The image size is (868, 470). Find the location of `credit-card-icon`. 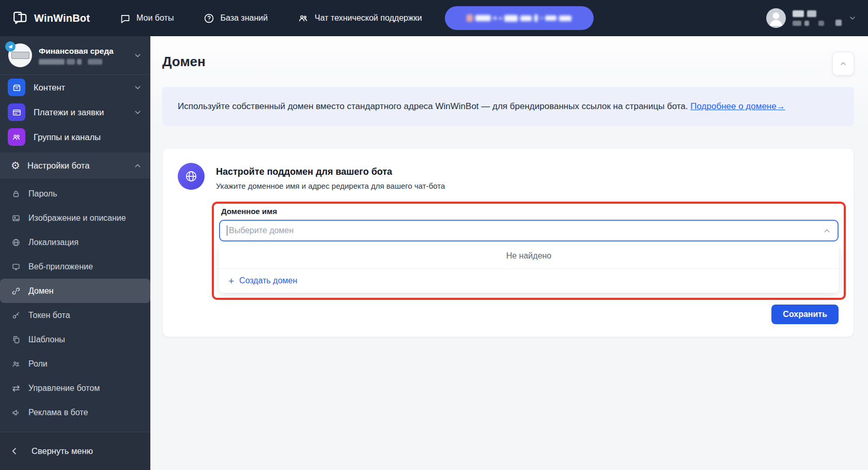

credit-card-icon is located at coordinates (17, 112).